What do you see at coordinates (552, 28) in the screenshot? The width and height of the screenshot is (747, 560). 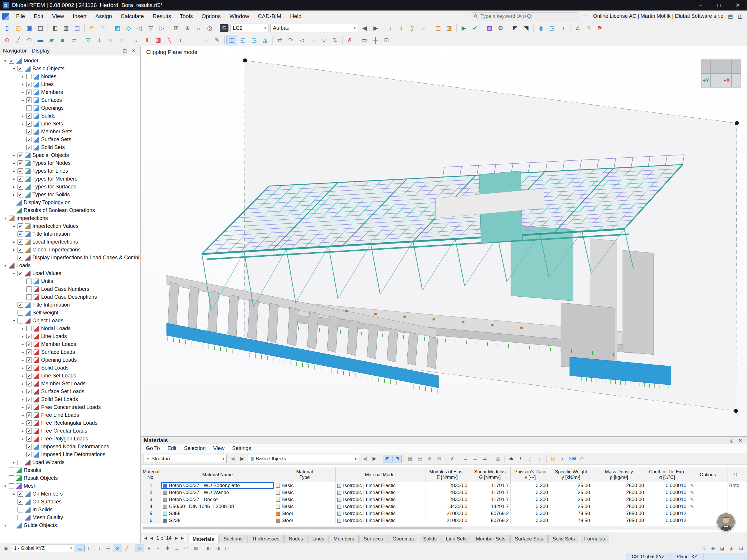 I see `clipping-box-button: ◳` at bounding box center [552, 28].